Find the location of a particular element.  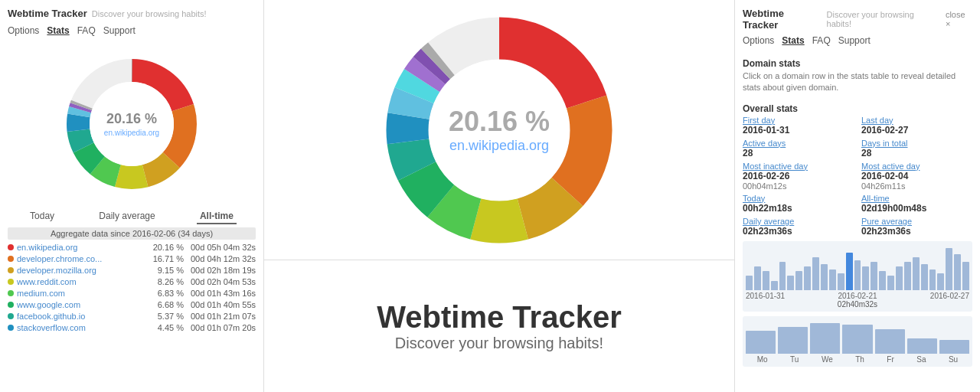

most-active-label: Most active day is located at coordinates (917, 166).